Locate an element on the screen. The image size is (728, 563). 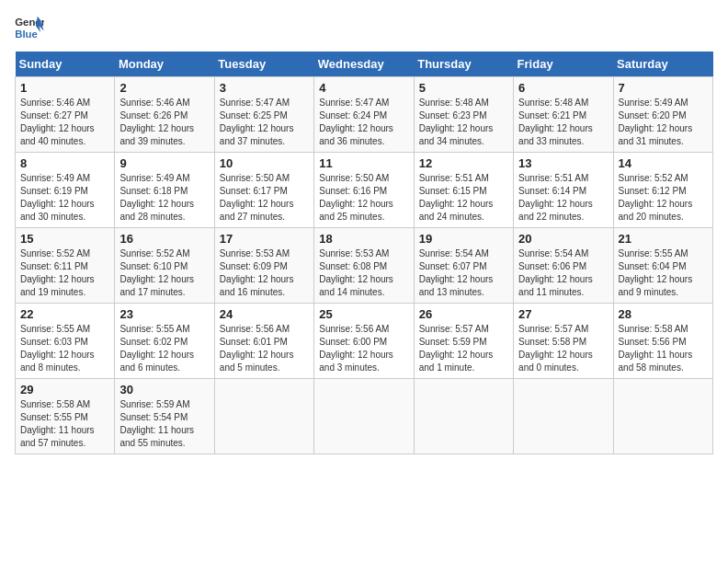
calendar-cell: 12Sunrise: 5:51 AMSunset: 6:15 PMDayligh… is located at coordinates (463, 190).